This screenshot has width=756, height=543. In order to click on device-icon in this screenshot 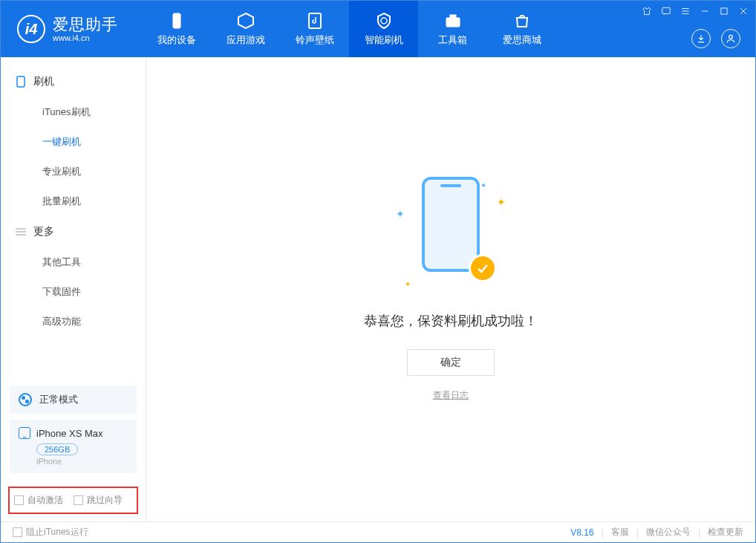, I will do `click(177, 21)`.